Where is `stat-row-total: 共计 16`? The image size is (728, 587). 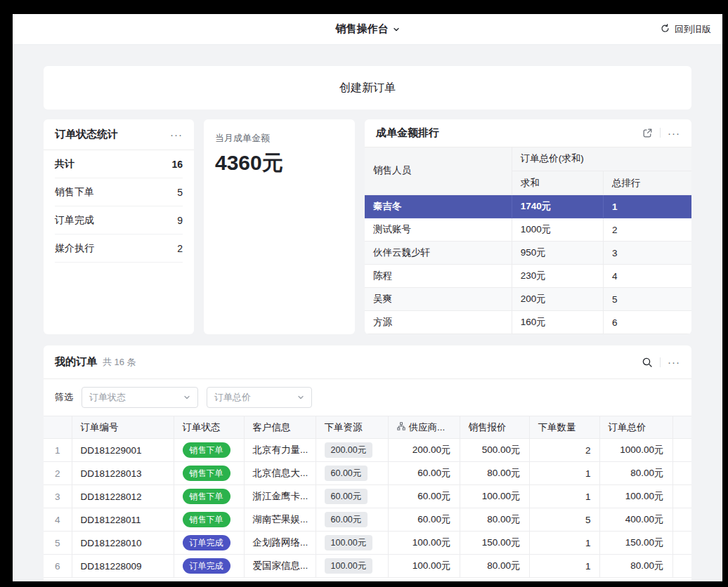
stat-row-total: 共计 16 is located at coordinates (119, 164).